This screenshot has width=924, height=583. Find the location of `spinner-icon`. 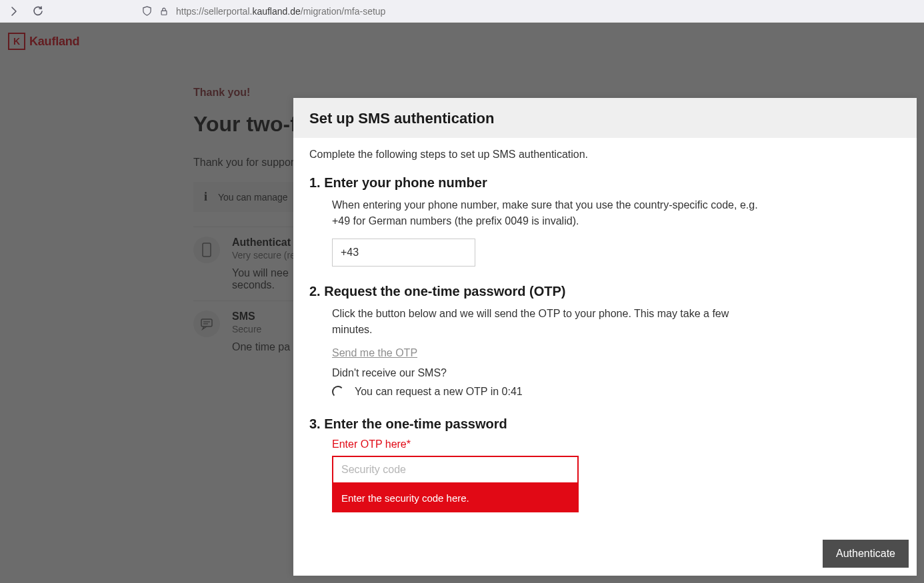

spinner-icon is located at coordinates (338, 392).